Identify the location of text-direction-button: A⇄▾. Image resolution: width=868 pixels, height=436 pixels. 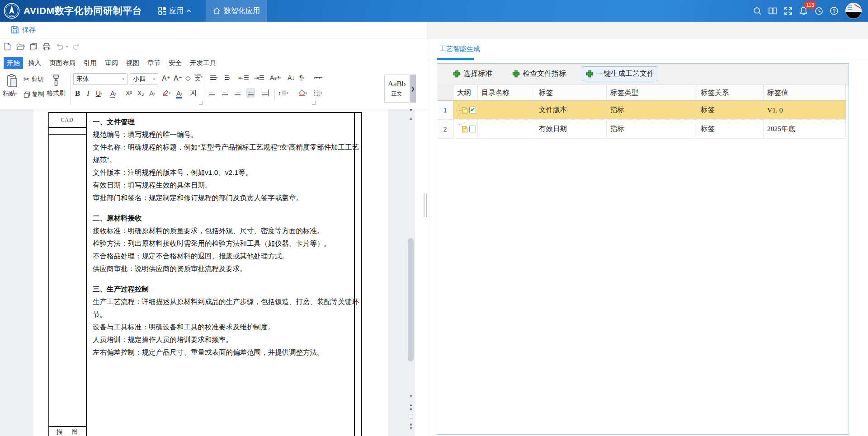
(276, 78).